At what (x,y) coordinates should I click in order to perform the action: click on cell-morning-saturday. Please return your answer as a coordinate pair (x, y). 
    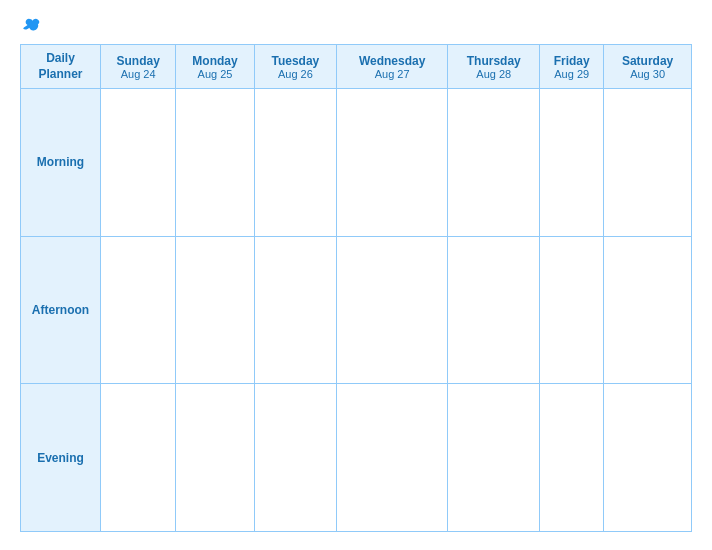
    Looking at the image, I should click on (648, 163).